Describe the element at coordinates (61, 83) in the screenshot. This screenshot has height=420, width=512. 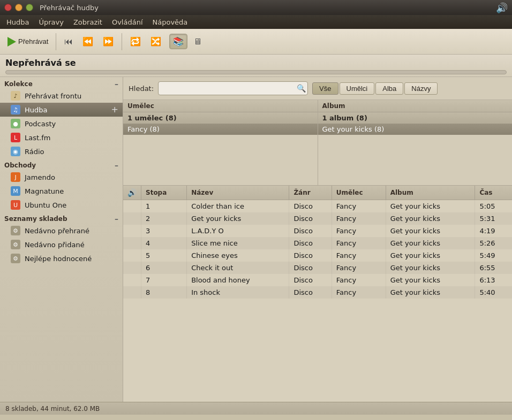
I see `sidebar-section-kolekce: Kolekce–` at that location.